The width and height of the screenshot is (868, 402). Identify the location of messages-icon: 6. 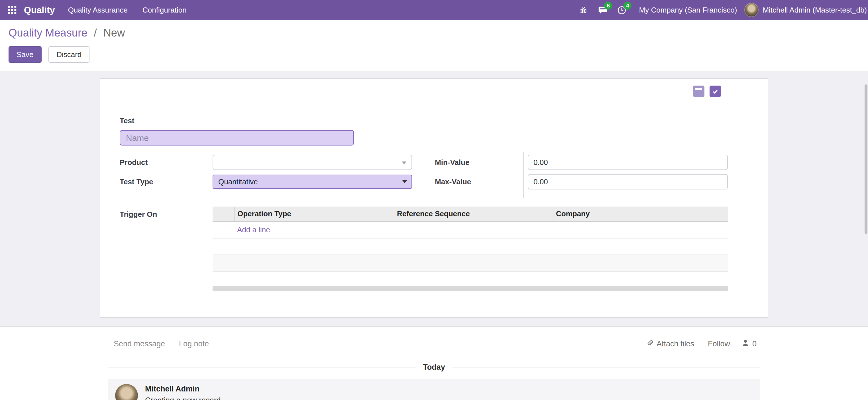
(602, 10).